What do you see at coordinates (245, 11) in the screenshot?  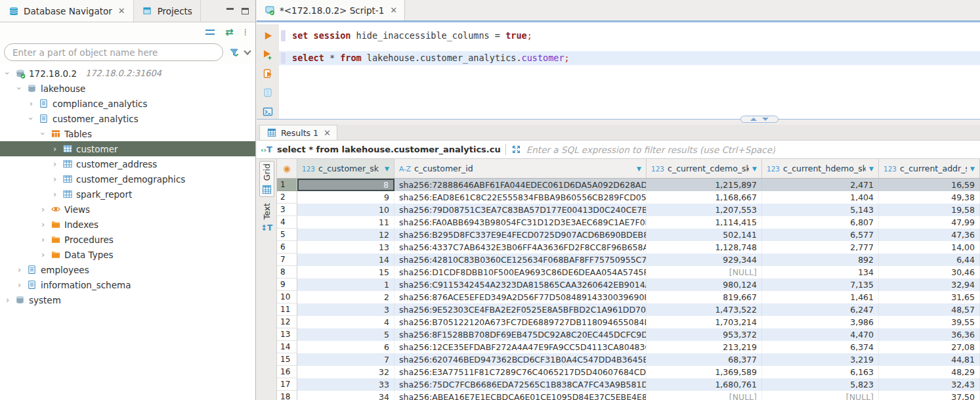 I see `maximize-icon` at bounding box center [245, 11].